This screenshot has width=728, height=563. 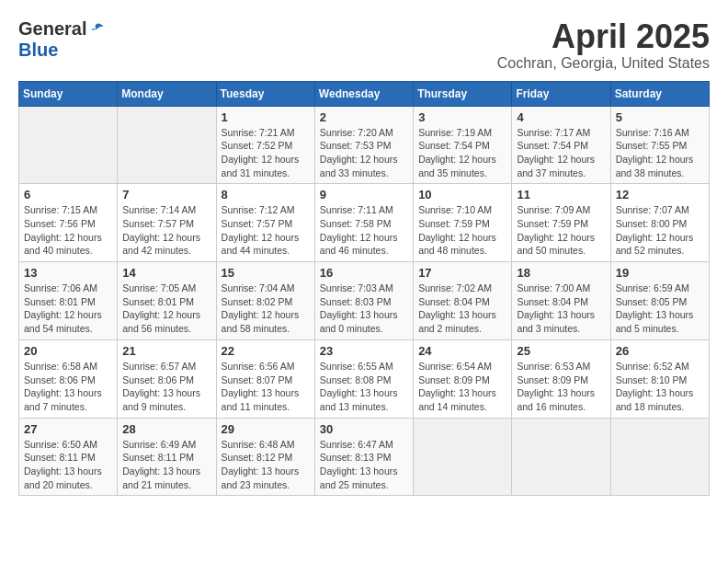 I want to click on header-tuesday: Tuesday, so click(x=265, y=94).